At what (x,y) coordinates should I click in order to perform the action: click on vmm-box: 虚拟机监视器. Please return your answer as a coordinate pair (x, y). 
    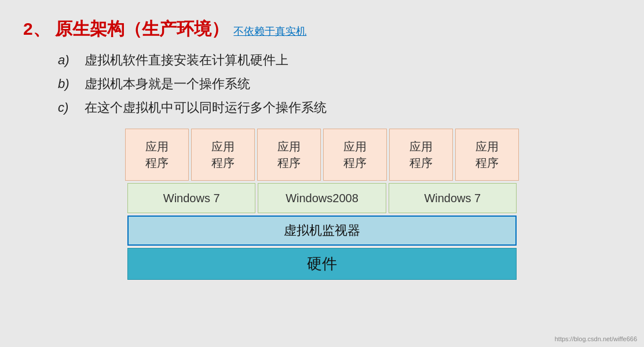
    Looking at the image, I should click on (322, 231).